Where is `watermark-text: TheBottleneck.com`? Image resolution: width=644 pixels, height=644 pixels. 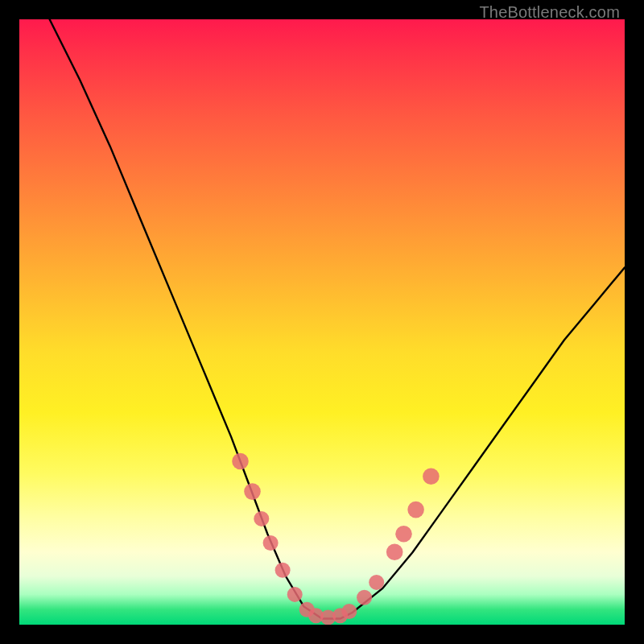
watermark-text: TheBottleneck.com is located at coordinates (549, 13).